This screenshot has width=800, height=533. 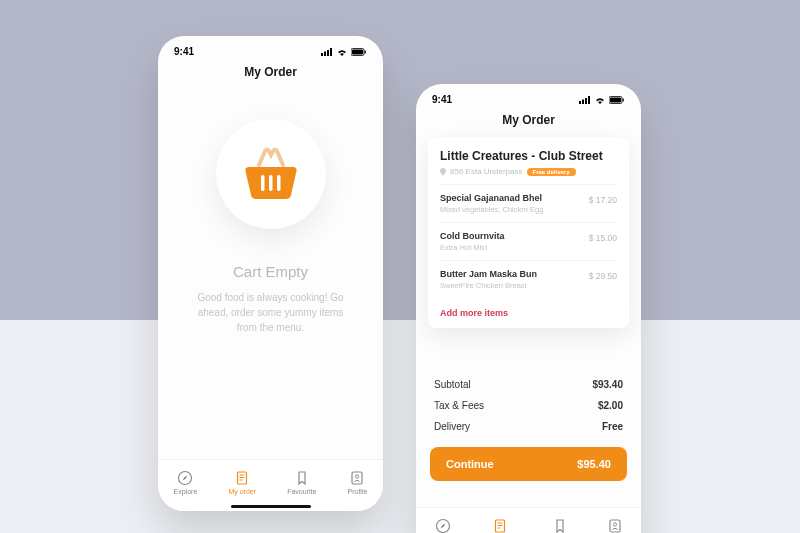 I want to click on empty-heading: Cart Empty, so click(x=270, y=272).